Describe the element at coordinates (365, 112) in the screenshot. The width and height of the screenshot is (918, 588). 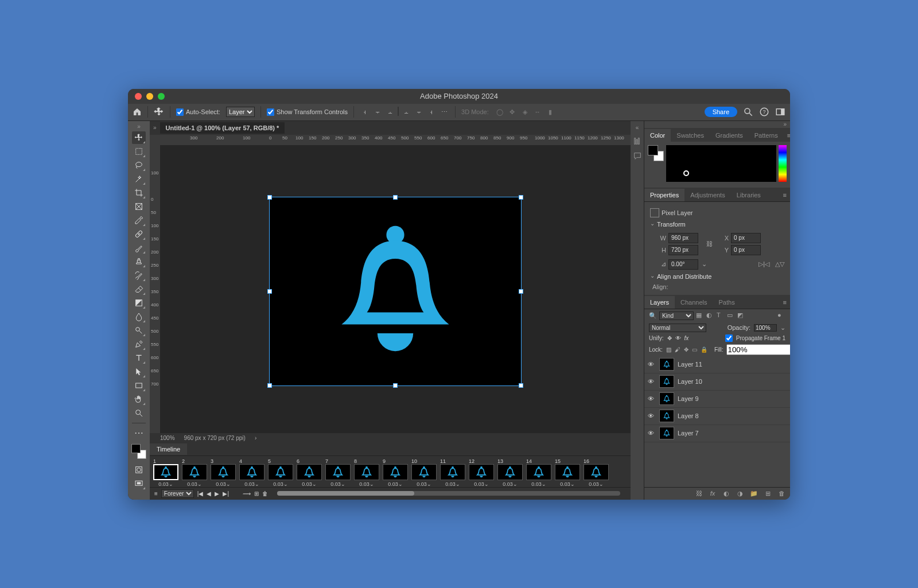
I see `align-left-icon: ⫞` at that location.